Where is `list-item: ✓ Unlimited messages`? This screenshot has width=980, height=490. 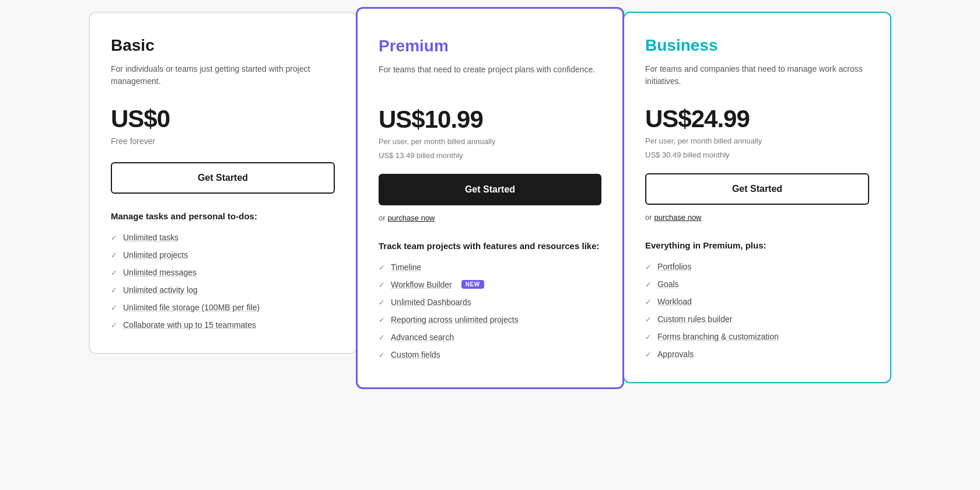 list-item: ✓ Unlimited messages is located at coordinates (223, 272).